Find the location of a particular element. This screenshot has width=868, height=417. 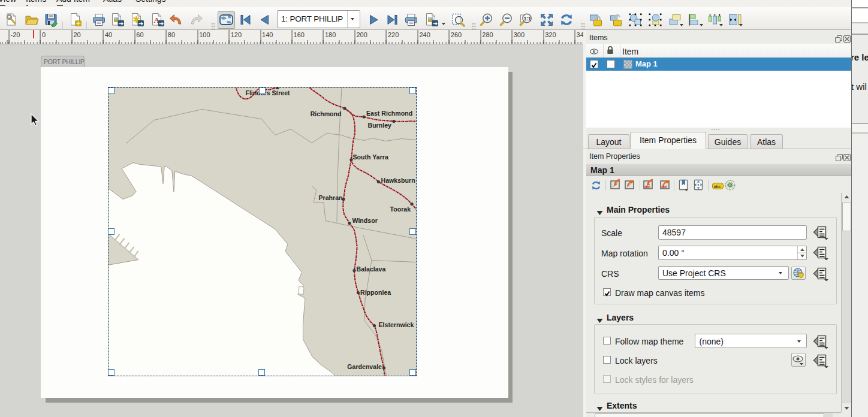

svg-text: 1:1 is located at coordinates (528, 19).